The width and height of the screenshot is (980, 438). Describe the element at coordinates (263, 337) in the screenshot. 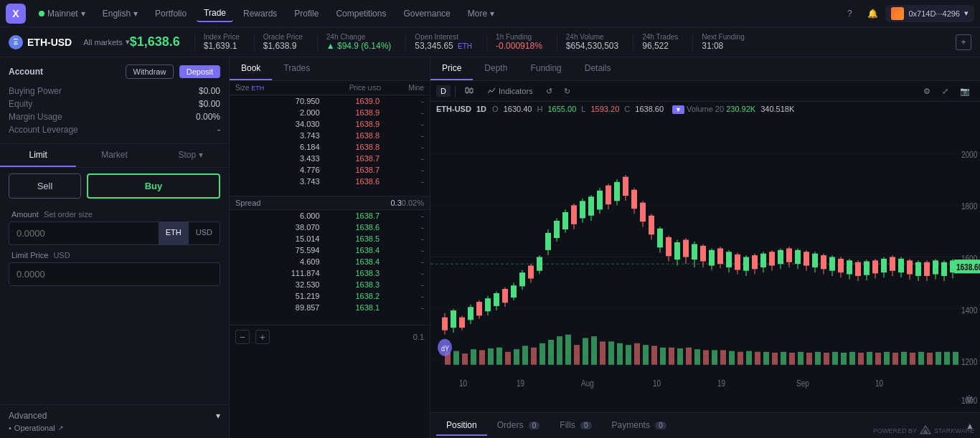

I see `increment-button: +` at that location.